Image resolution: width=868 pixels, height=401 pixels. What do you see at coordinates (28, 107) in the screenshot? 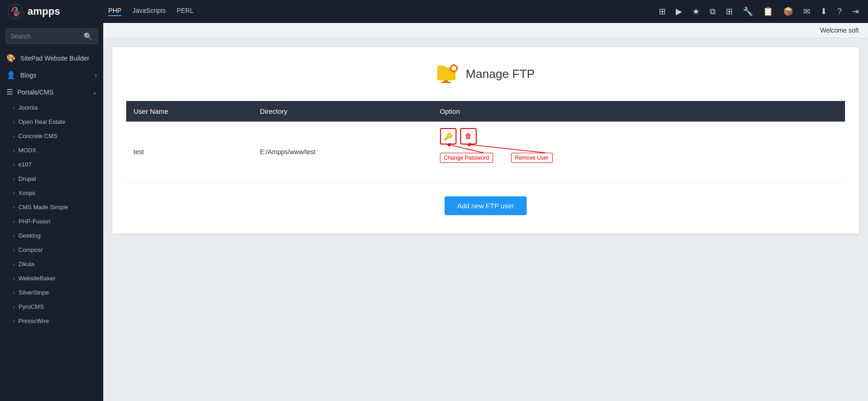
I see `sidebar-item-label: Joomla` at bounding box center [28, 107].